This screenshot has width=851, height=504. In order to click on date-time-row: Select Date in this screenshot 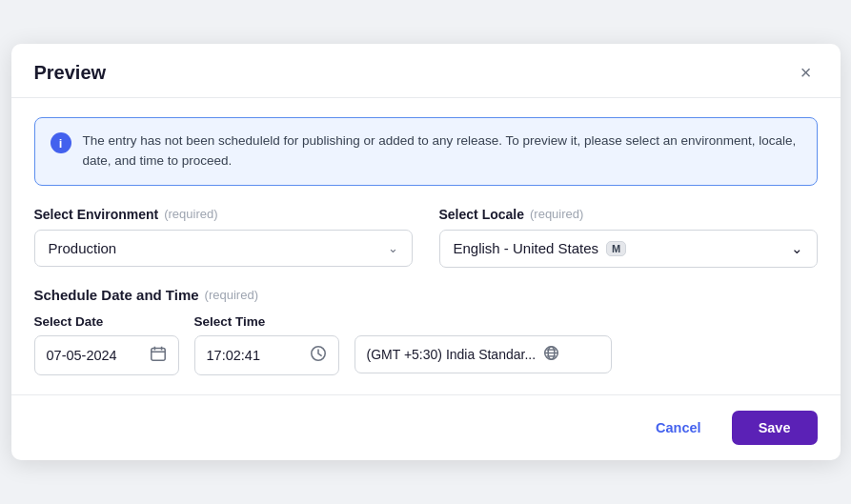, I will do `click(426, 345)`.